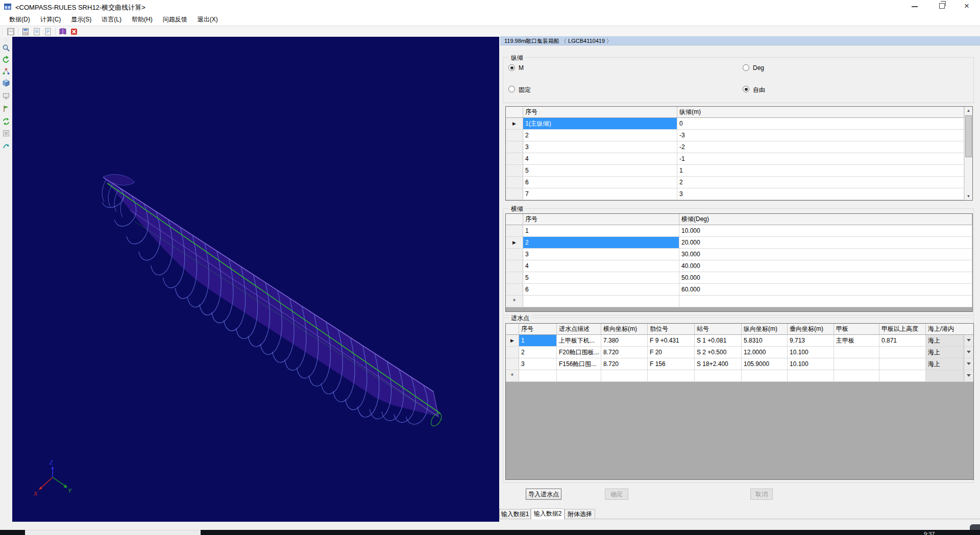 The width and height of the screenshot is (980, 535). What do you see at coordinates (6, 83) in the screenshot?
I see `cube-icon` at bounding box center [6, 83].